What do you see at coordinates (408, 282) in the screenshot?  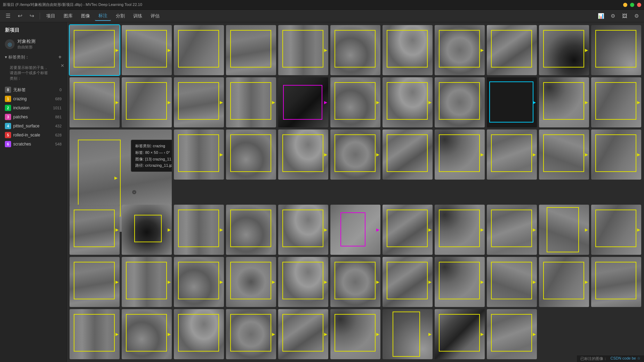 I see `grid-cell-49: ▶` at bounding box center [408, 282].